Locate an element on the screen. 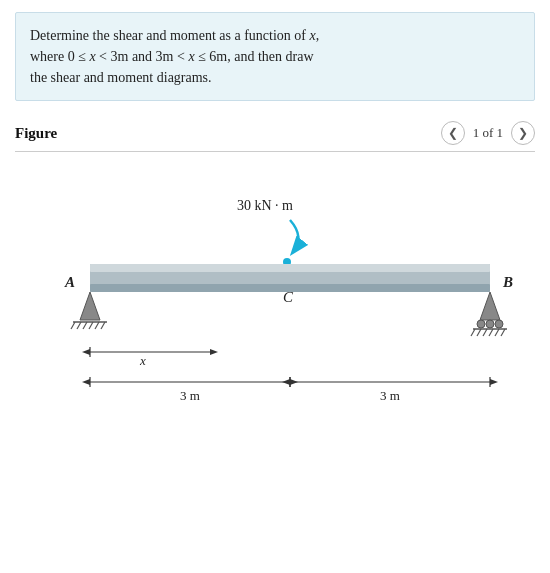  figure-title: Figure is located at coordinates (36, 134).